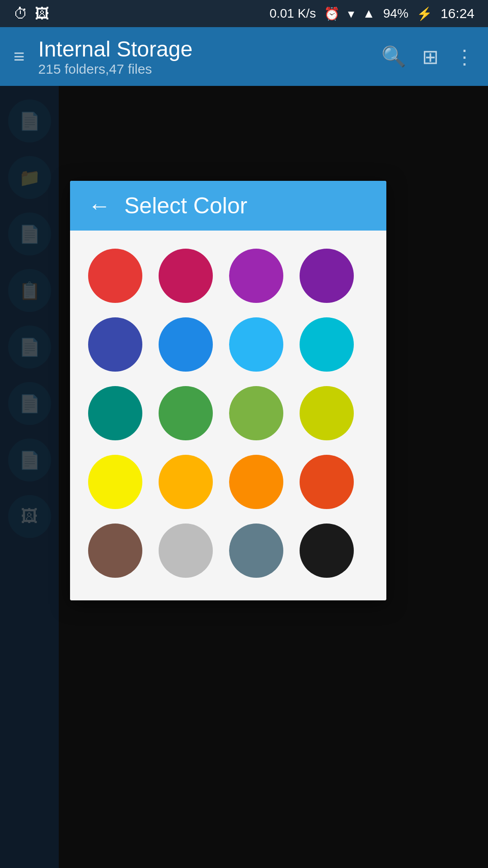  Describe the element at coordinates (256, 276) in the screenshot. I see `color-option-purple-medium` at that location.